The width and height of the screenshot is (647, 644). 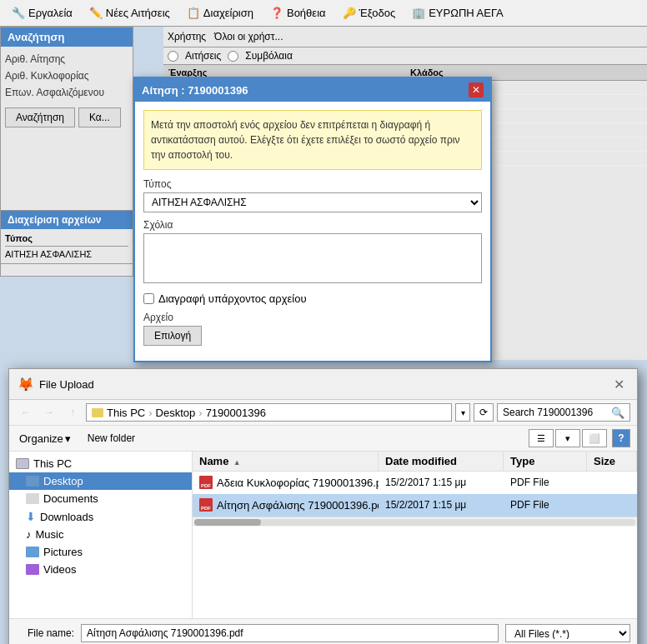 What do you see at coordinates (553, 412) in the screenshot?
I see `search-input` at bounding box center [553, 412].